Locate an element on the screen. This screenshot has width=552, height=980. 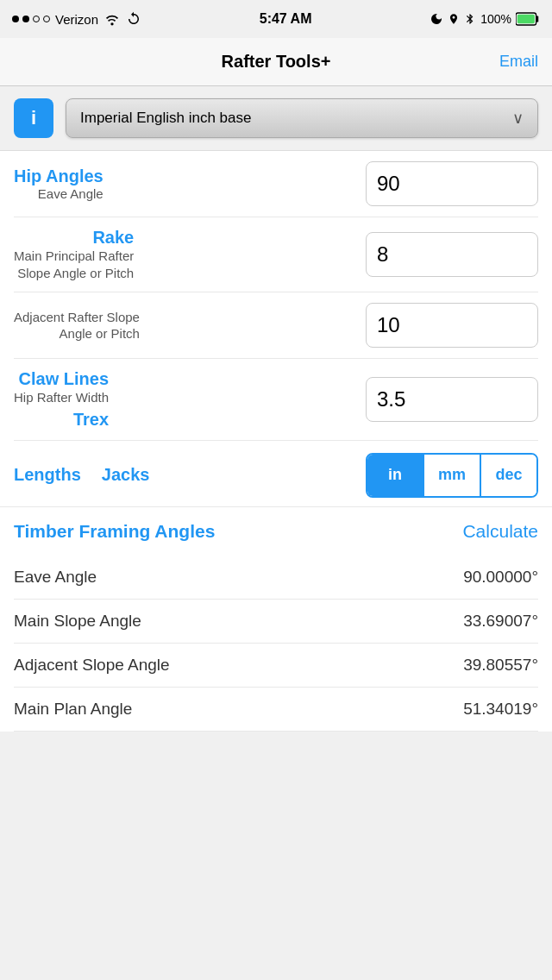
units-row: Lengths Jacks in mm dec is located at coordinates (276, 474).